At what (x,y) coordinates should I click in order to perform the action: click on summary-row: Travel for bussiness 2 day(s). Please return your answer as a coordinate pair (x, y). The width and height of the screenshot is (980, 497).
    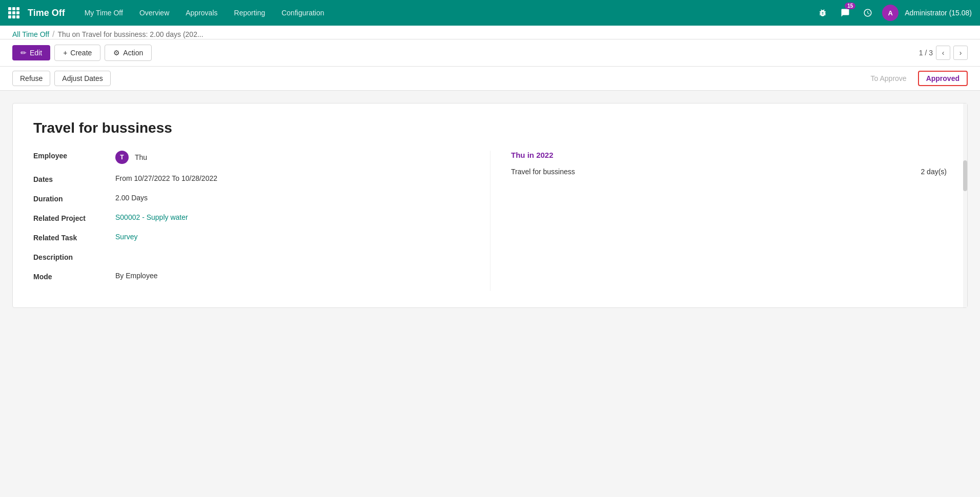
    Looking at the image, I should click on (729, 172).